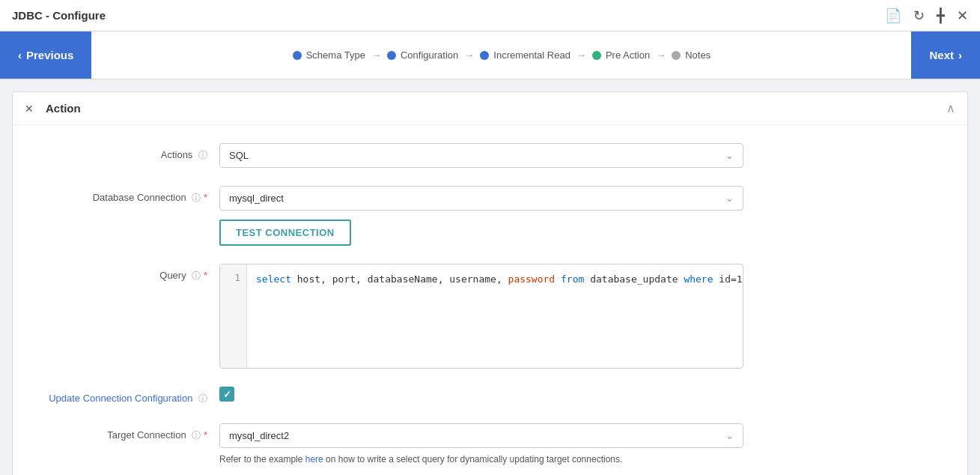  What do you see at coordinates (196, 198) in the screenshot?
I see `db-connection-info-icon: ⓘ` at bounding box center [196, 198].